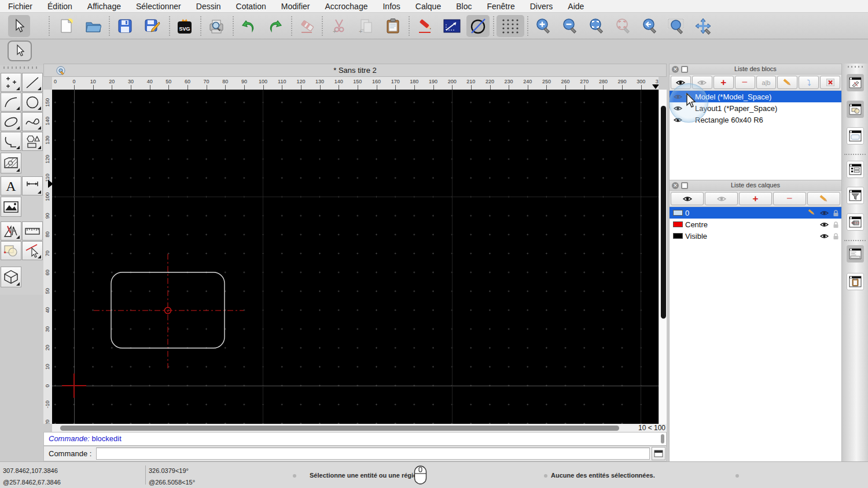 The image size is (868, 488). I want to click on undo-button, so click(248, 26).